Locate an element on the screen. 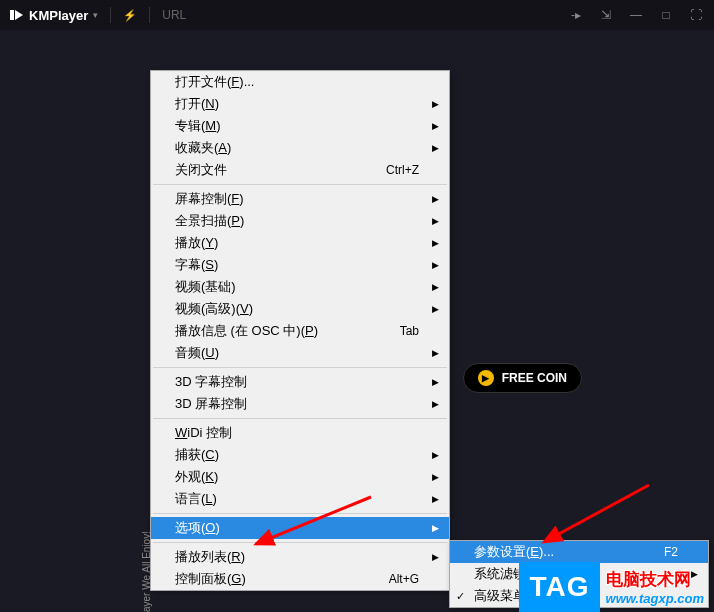  menu-item-label: 选项(O) is located at coordinates (297, 528).